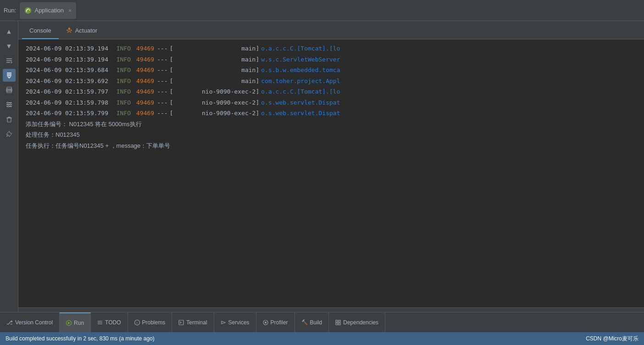 This screenshot has width=644, height=345. What do you see at coordinates (9, 134) in the screenshot?
I see `pin-svg` at bounding box center [9, 134].